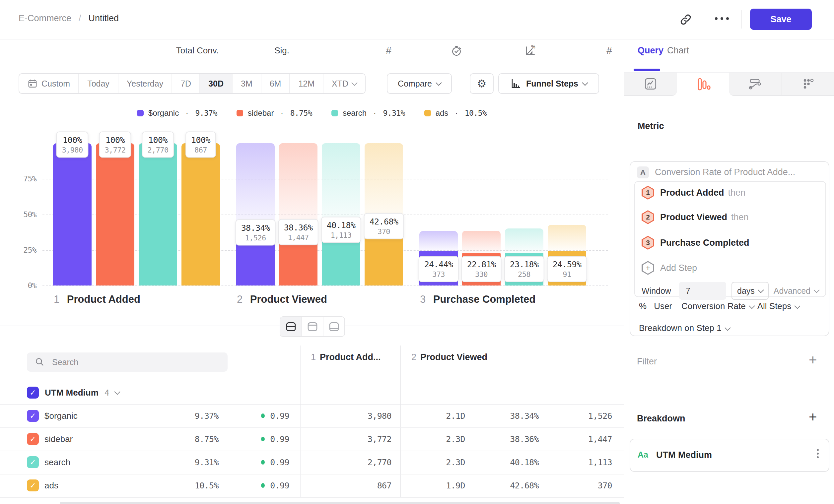  Describe the element at coordinates (502, 462) in the screenshot. I see `row-conv-rate: 40.18%` at that location.